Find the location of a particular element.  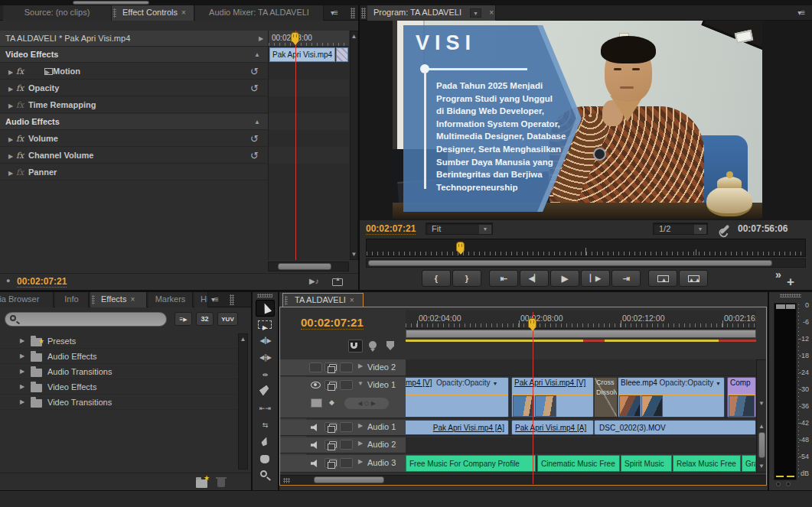

accelerated-effects-button: ≡▶ is located at coordinates (184, 319).